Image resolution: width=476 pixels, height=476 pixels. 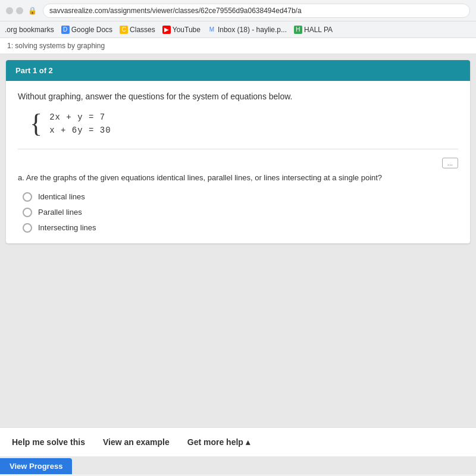 I want to click on inbox-icon: M, so click(x=212, y=30).